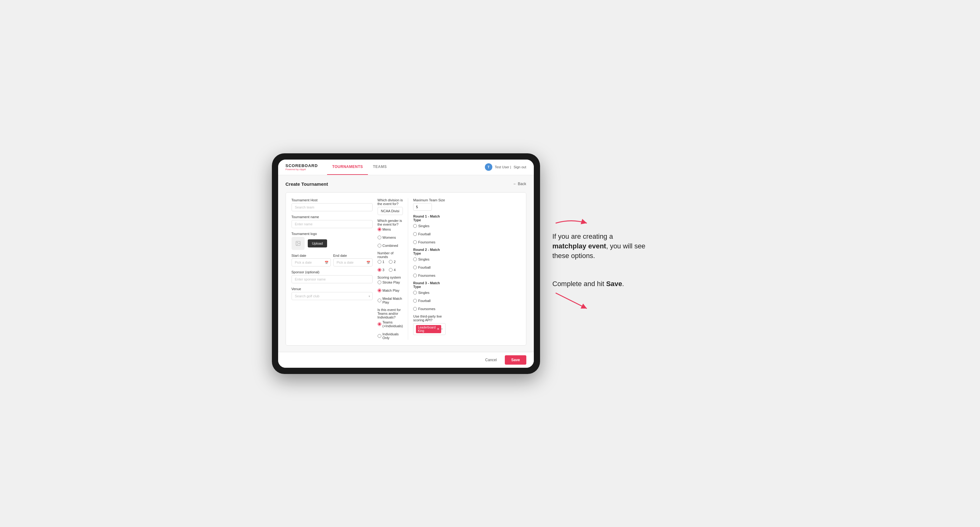 The height and width of the screenshot is (527, 980). I want to click on round3-singles-option: Singles, so click(422, 293).